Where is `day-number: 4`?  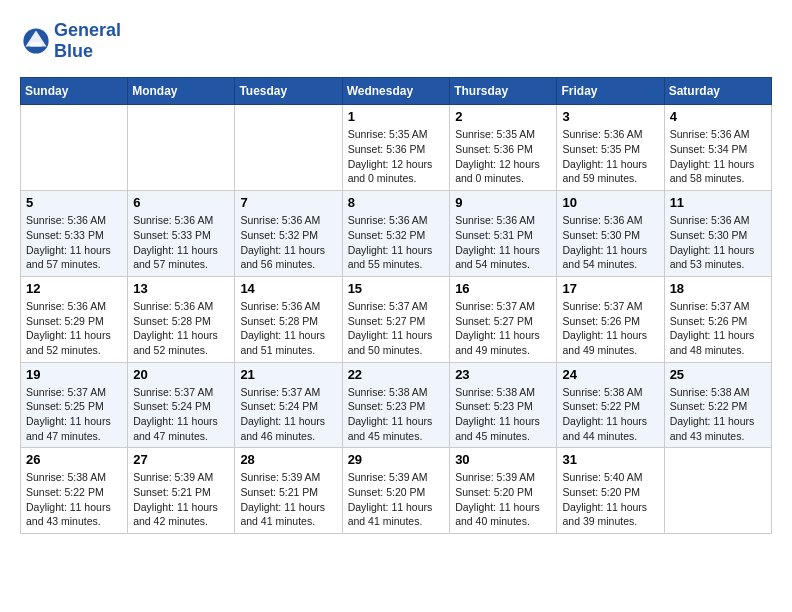 day-number: 4 is located at coordinates (718, 116).